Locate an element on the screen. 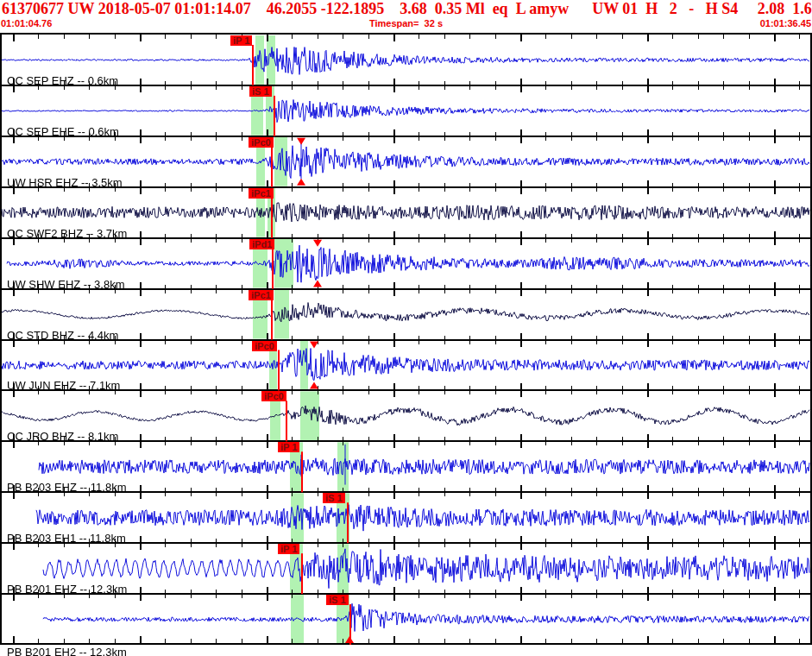 This screenshot has height=656, width=812. trace-station-label: PB B201 EHZ -- 12.3km is located at coordinates (67, 589).